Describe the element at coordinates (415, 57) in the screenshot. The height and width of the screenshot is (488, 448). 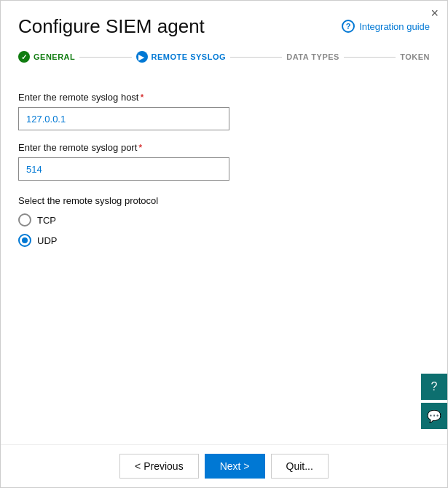
I see `step-token: TOKEN` at that location.